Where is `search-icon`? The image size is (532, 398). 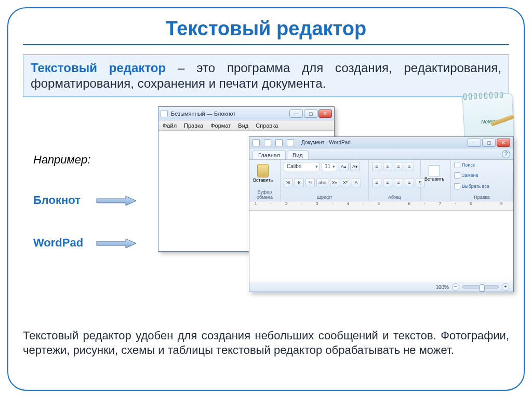 search-icon is located at coordinates (457, 165).